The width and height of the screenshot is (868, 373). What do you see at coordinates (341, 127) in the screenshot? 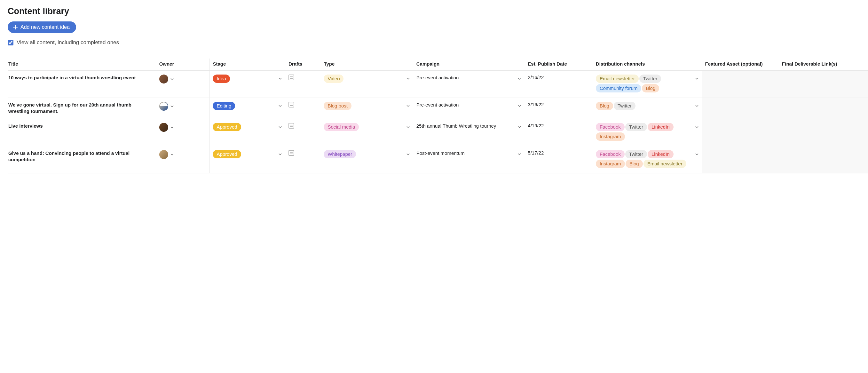
I see `type-pill: Social media` at bounding box center [341, 127].